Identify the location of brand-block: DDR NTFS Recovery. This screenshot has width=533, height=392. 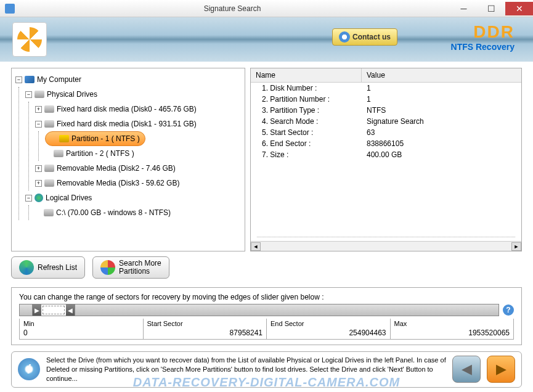
(483, 37).